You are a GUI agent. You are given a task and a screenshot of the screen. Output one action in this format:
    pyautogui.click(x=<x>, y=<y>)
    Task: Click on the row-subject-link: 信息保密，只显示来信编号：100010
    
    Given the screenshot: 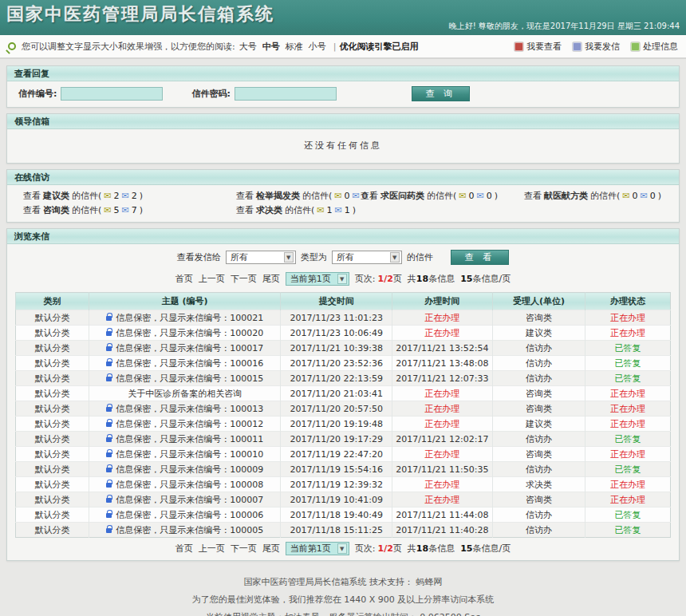 What is the action you would take?
    pyautogui.click(x=190, y=455)
    